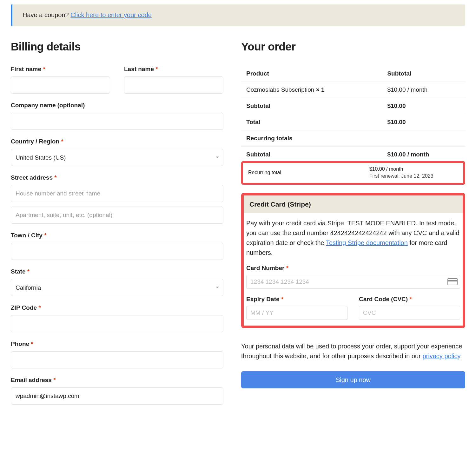 This screenshot has width=476, height=449. Describe the element at coordinates (117, 287) in the screenshot. I see `state-select: California` at that location.